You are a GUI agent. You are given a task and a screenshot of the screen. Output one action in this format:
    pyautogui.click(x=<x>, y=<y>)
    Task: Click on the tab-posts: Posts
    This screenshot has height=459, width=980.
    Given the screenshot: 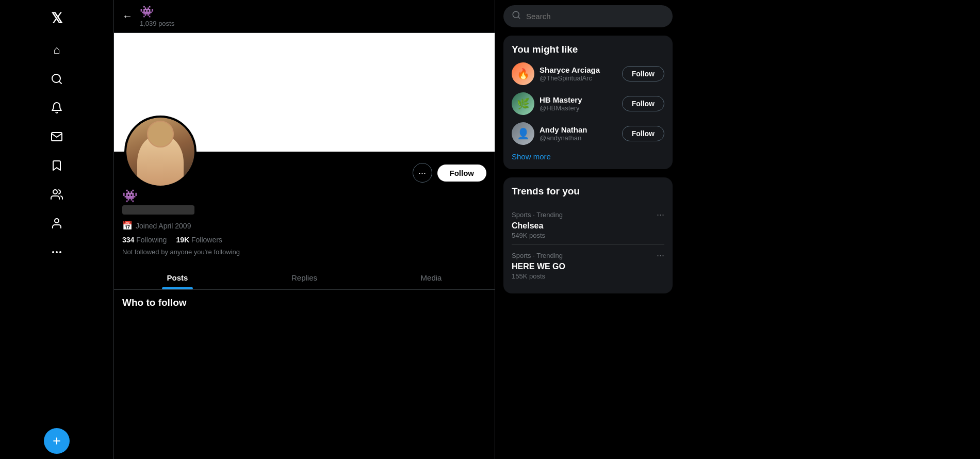 What is the action you would take?
    pyautogui.click(x=177, y=277)
    